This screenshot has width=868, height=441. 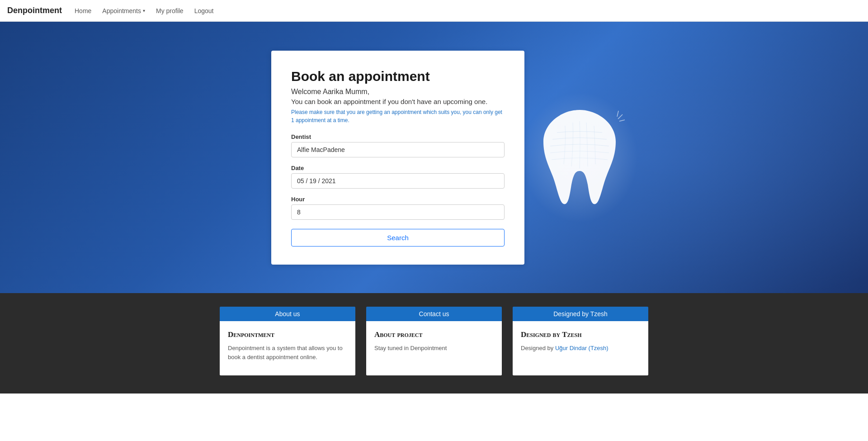 I want to click on brand-logo: Denpointment, so click(x=34, y=11).